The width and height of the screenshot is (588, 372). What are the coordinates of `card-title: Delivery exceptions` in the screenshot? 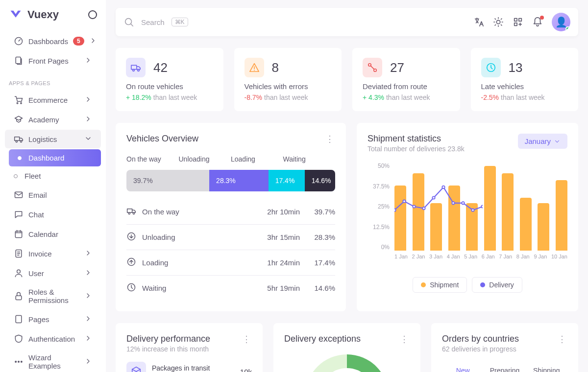 It's located at (322, 339).